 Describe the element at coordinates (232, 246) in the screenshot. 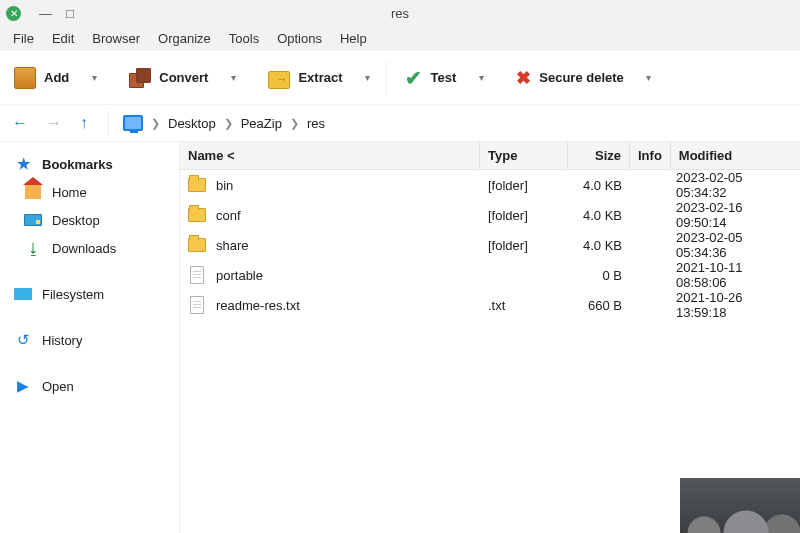

I see `file-name: share` at that location.